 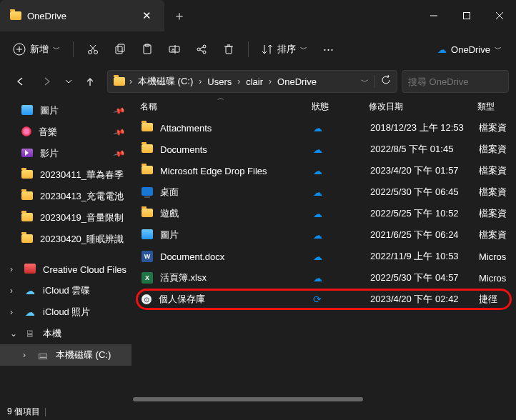 What do you see at coordinates (297, 81) in the screenshot?
I see `crumb-onedrive: OneDrive` at bounding box center [297, 81].